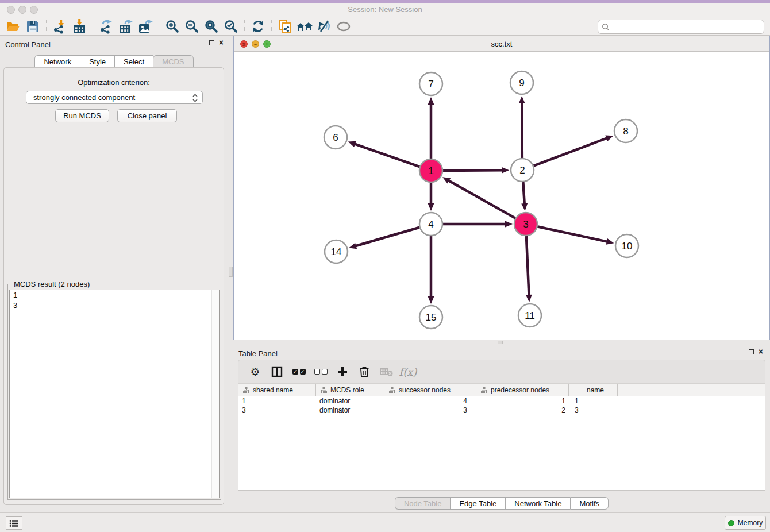 The height and width of the screenshot is (532, 770). I want to click on column-header-successor-nodes: successor nodes, so click(430, 390).